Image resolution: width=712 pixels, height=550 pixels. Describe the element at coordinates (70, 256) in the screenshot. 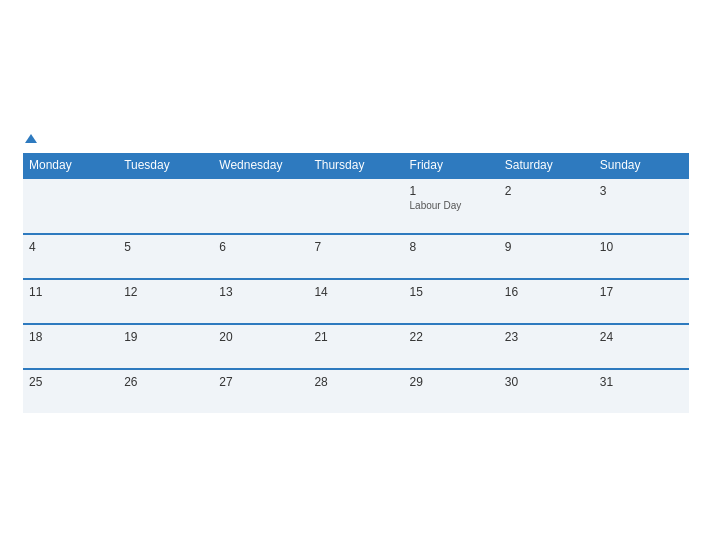

I see `calendar-cell: 4` at that location.